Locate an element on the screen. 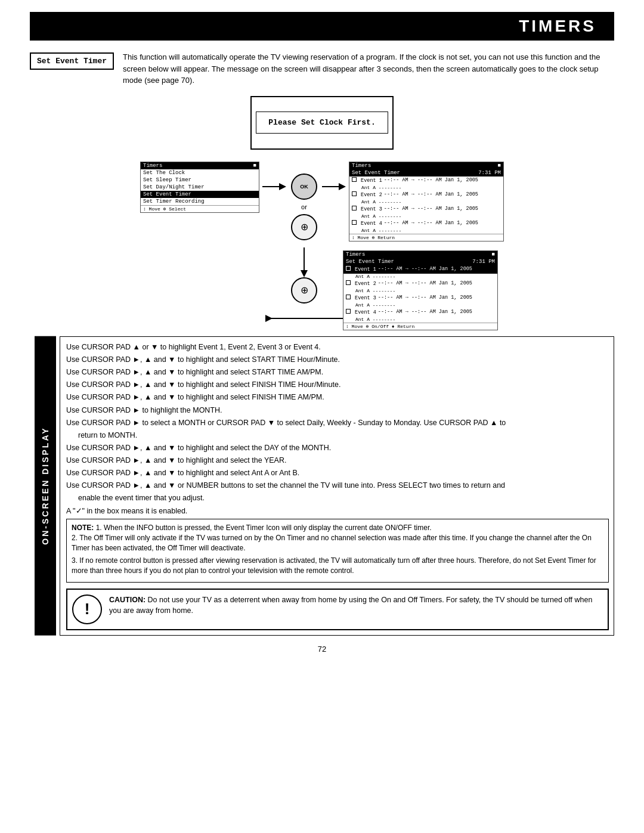  left-screen-title: Timers ■ is located at coordinates (200, 166).